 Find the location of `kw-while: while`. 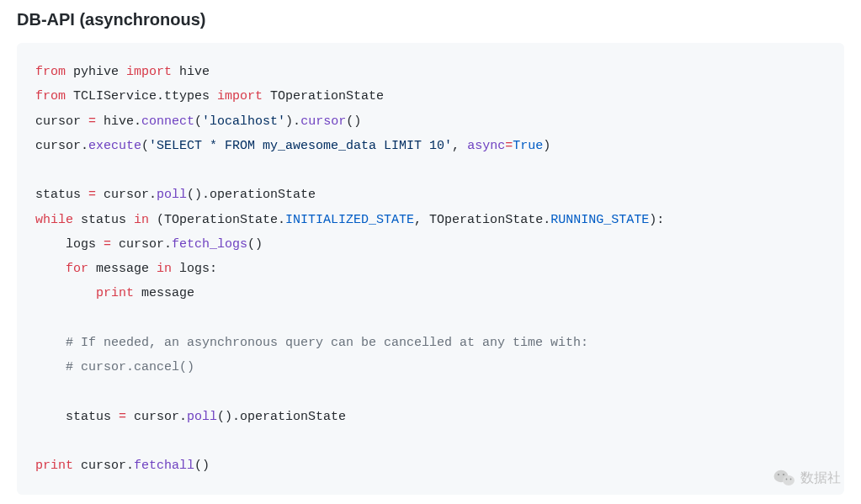

kw-while: while is located at coordinates (54, 220).